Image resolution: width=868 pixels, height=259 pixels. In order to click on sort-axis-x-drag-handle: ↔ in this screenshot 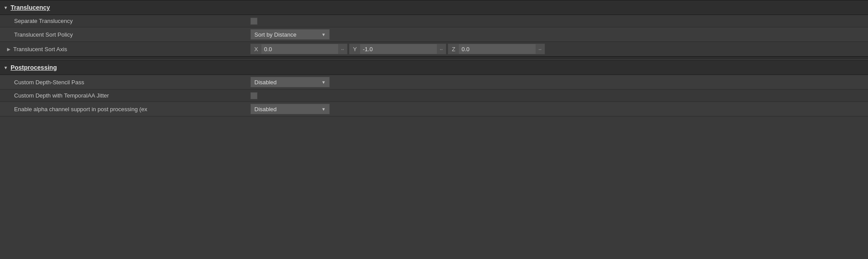, I will do `click(343, 49)`.